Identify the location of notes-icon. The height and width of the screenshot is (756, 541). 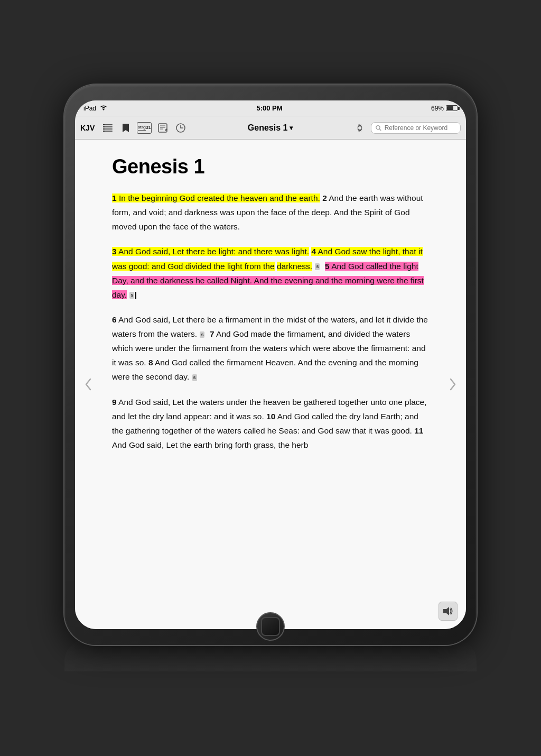
(163, 128).